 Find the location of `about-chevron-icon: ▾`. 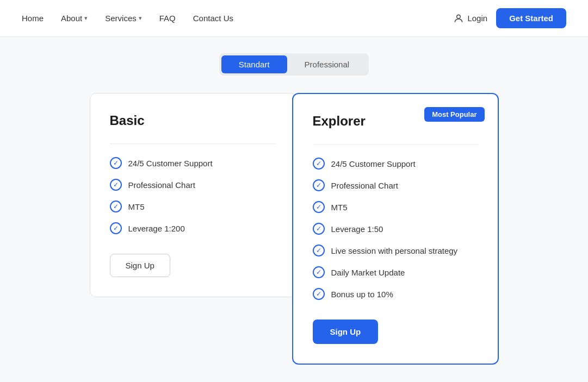

about-chevron-icon: ▾ is located at coordinates (86, 18).